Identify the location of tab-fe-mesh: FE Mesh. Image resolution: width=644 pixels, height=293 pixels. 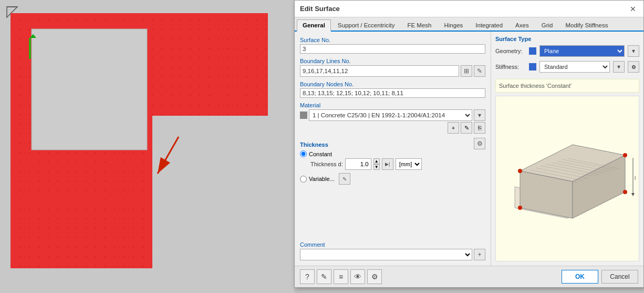
(419, 25).